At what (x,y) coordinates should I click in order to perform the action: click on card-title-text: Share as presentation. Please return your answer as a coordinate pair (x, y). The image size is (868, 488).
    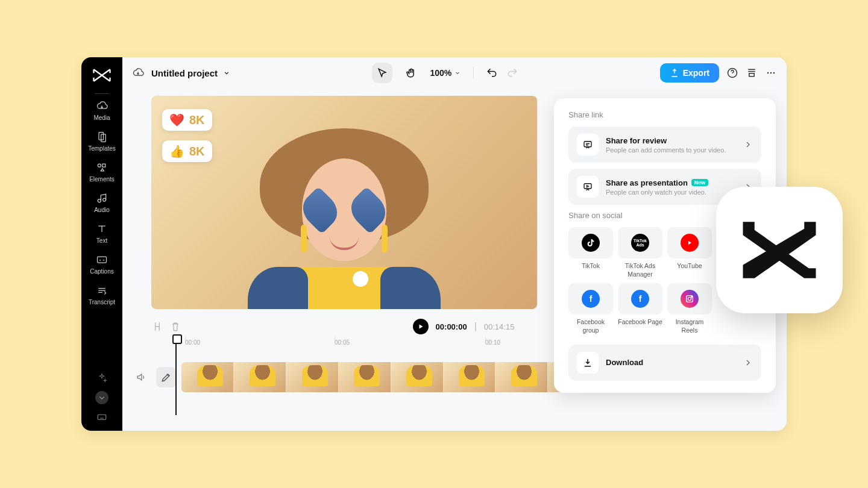
    Looking at the image, I should click on (647, 183).